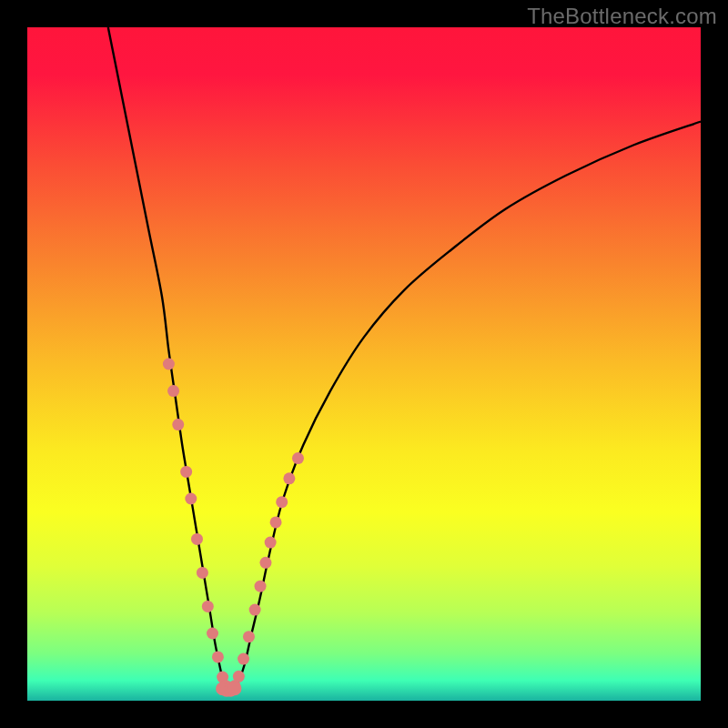 The height and width of the screenshot is (728, 728). Describe the element at coordinates (622, 16) in the screenshot. I see `watermark-text: TheBottleneck.com` at that location.